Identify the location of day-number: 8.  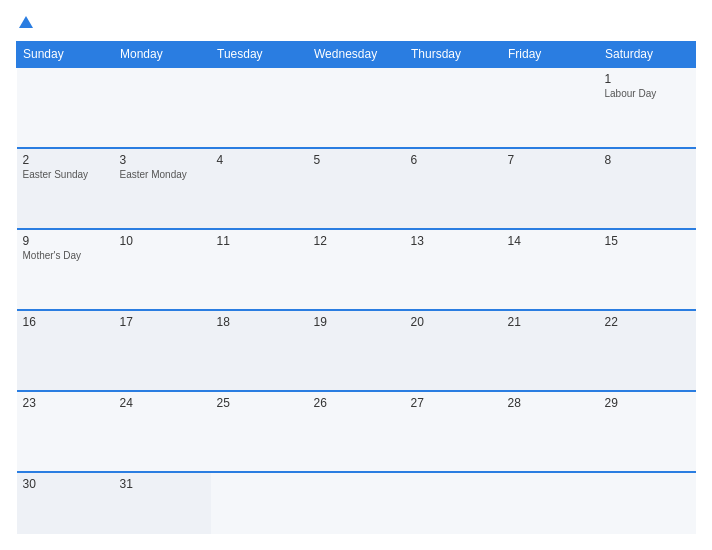
(648, 160).